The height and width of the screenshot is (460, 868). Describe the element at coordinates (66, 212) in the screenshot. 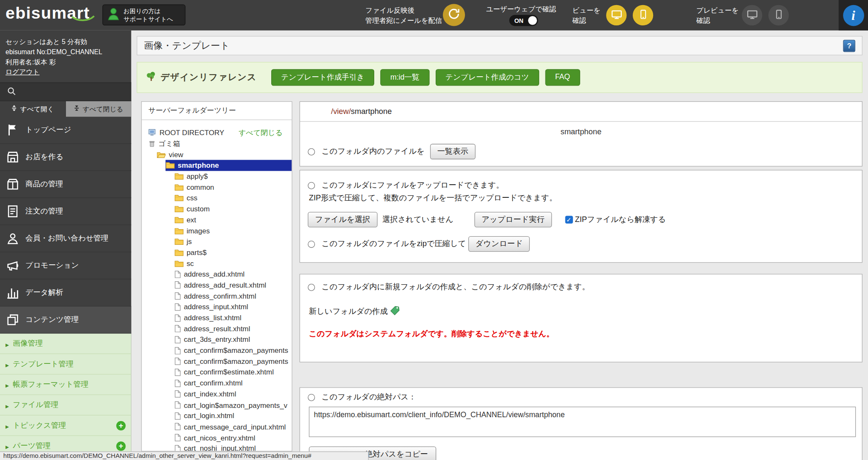

I see `sidebar-item-3: 注文の管理` at that location.